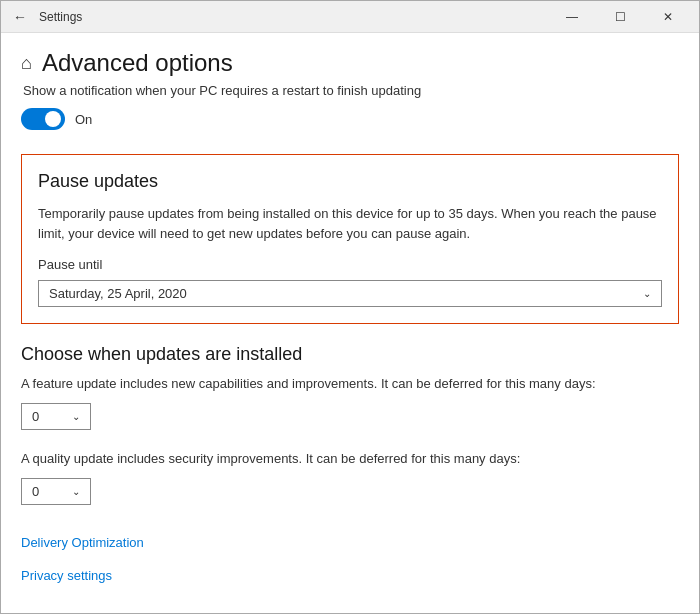 The width and height of the screenshot is (700, 614). I want to click on choose-section-title: Choose when updates are installed, so click(350, 354).